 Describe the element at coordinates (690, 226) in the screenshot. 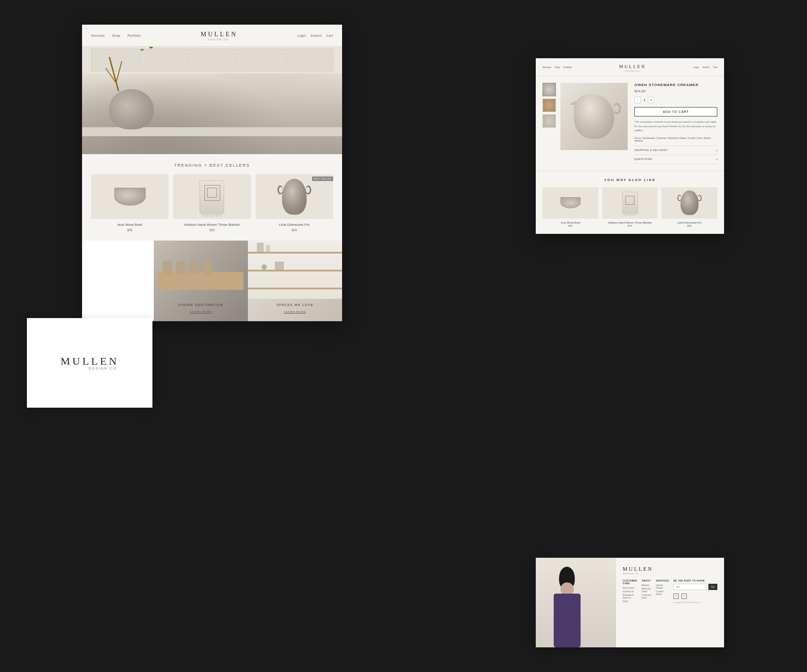

I see `rec-price-pot: $59` at that location.